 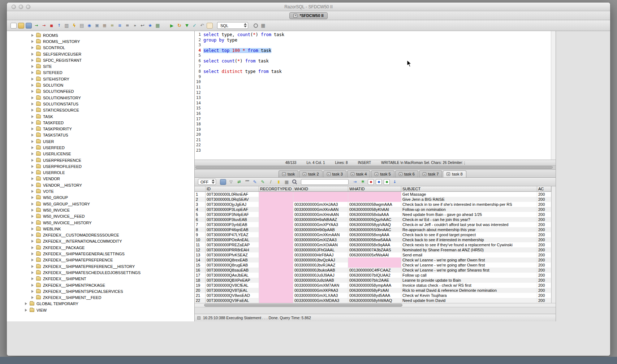 I want to click on table-cell: Get Massage, so click(x=469, y=194).